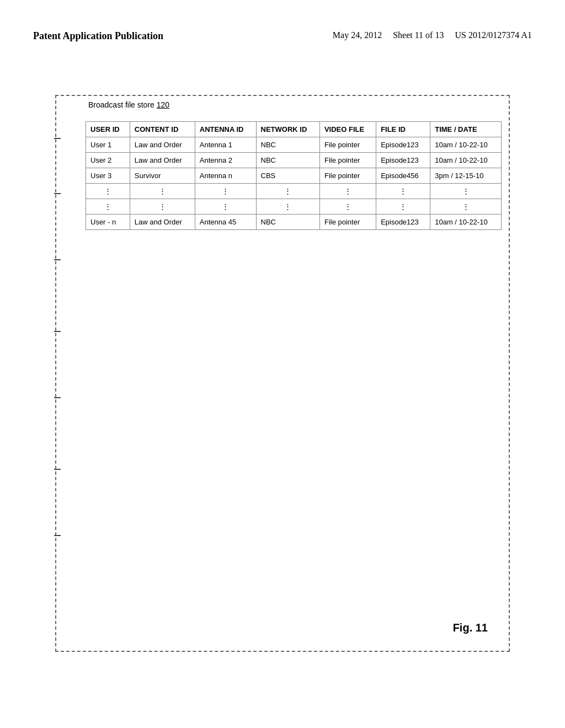 The height and width of the screenshot is (728, 565). Describe the element at coordinates (466, 222) in the screenshot. I see `cell-time-n: 10am / 10-22-10` at that location.